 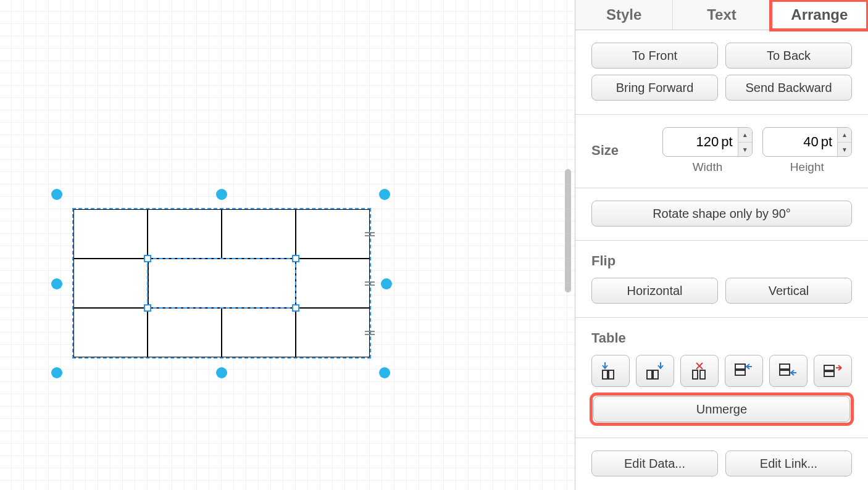 I want to click on cell-handle-se, so click(x=296, y=308).